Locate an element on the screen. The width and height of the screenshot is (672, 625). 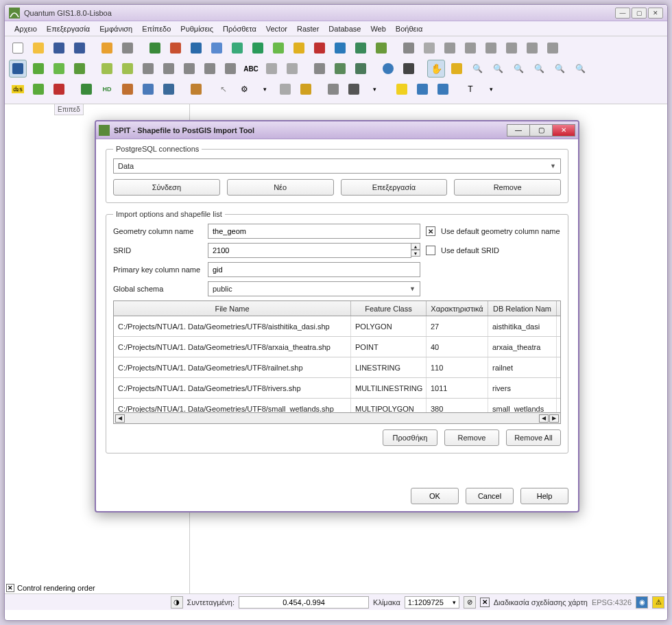
remove-layer-icon is located at coordinates (320, 48).